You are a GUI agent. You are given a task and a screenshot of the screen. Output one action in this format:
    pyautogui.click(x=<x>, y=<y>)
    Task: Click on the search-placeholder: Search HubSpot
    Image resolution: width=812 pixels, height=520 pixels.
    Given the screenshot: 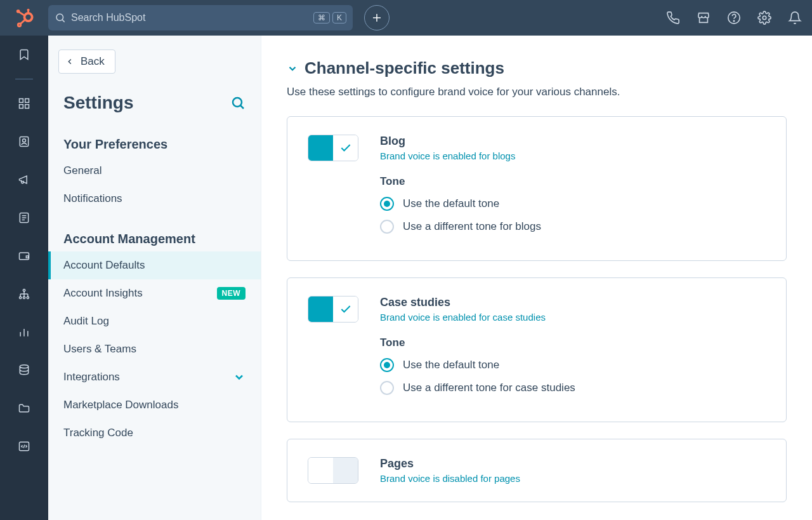 What is the action you would take?
    pyautogui.click(x=192, y=18)
    